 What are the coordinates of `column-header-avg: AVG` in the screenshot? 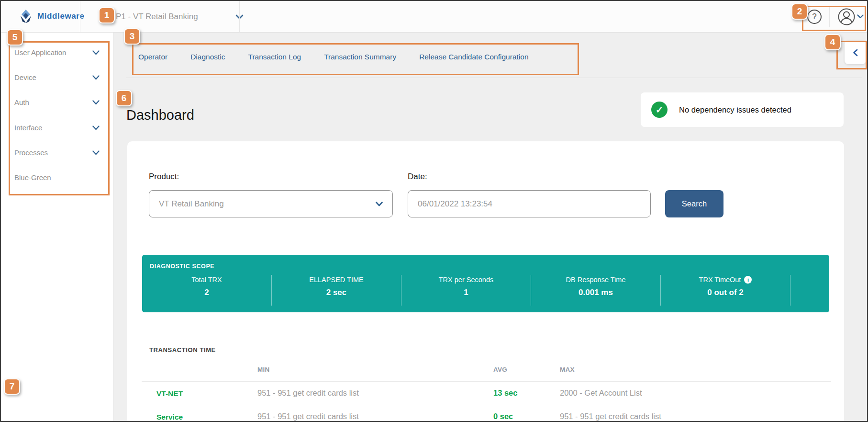 It's located at (501, 370).